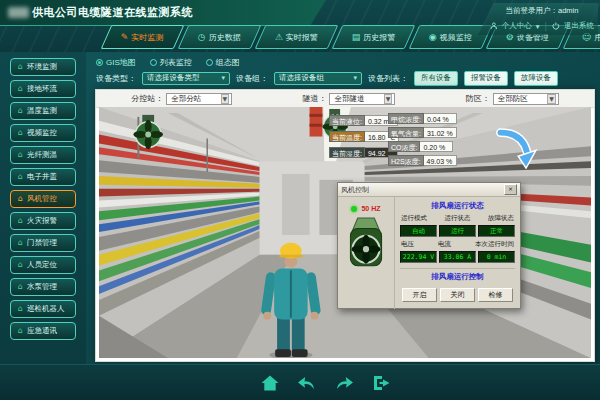  I want to click on oxygen-metric: 氧气含量:31.02 %, so click(422, 132).